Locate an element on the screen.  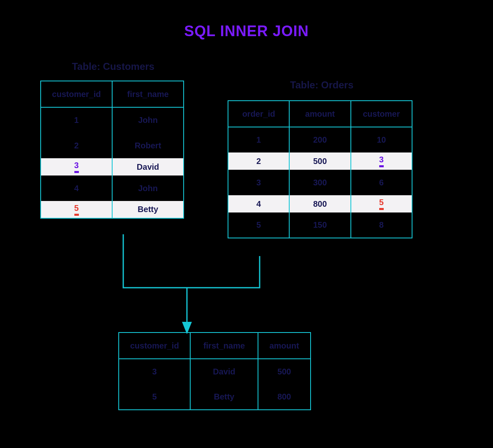
customers-table-caption: Table: Customers is located at coordinates (113, 67).